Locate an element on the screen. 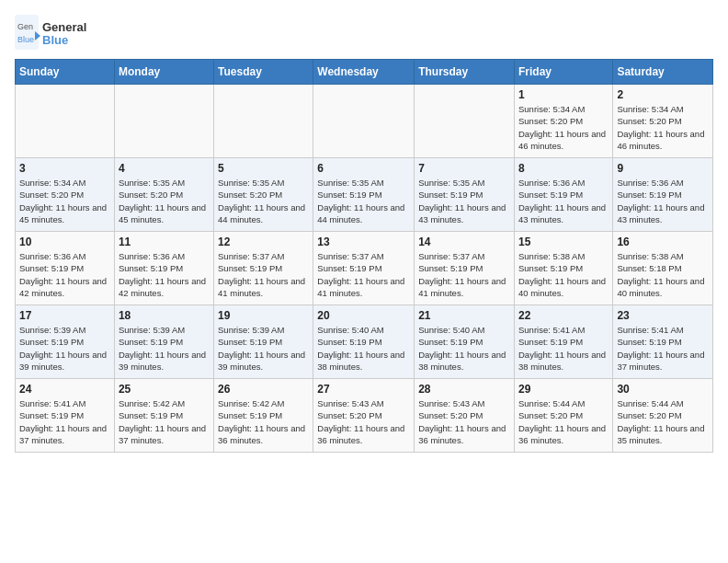 The height and width of the screenshot is (563, 728). week-row-4: 17Sunrise: 5:39 AM Sunset: 5:19 PM Dayli… is located at coordinates (364, 342).